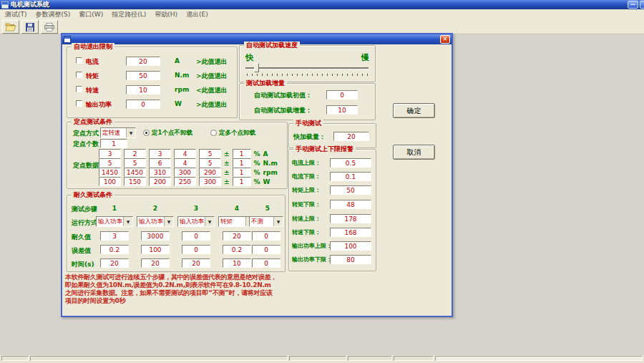 The image size is (644, 363). I want to click on maximize-button, so click(642, 4).